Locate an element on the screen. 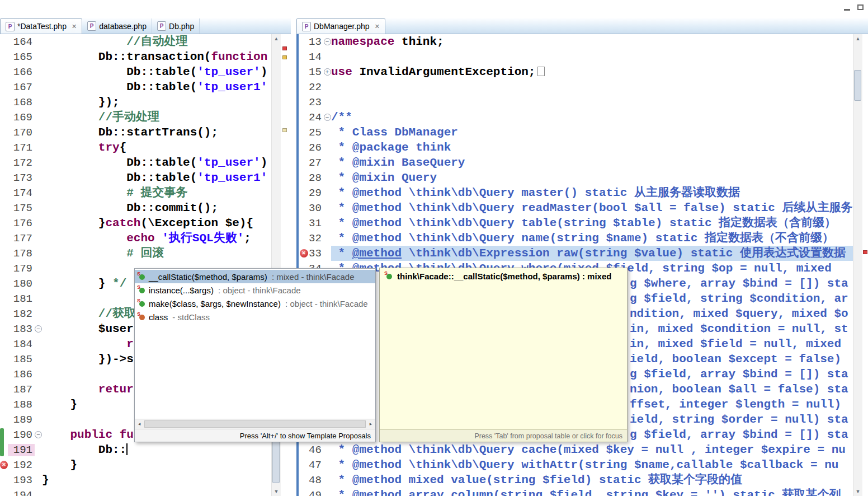 This screenshot has width=868, height=496. code-text: //自动处理 is located at coordinates (167, 41).